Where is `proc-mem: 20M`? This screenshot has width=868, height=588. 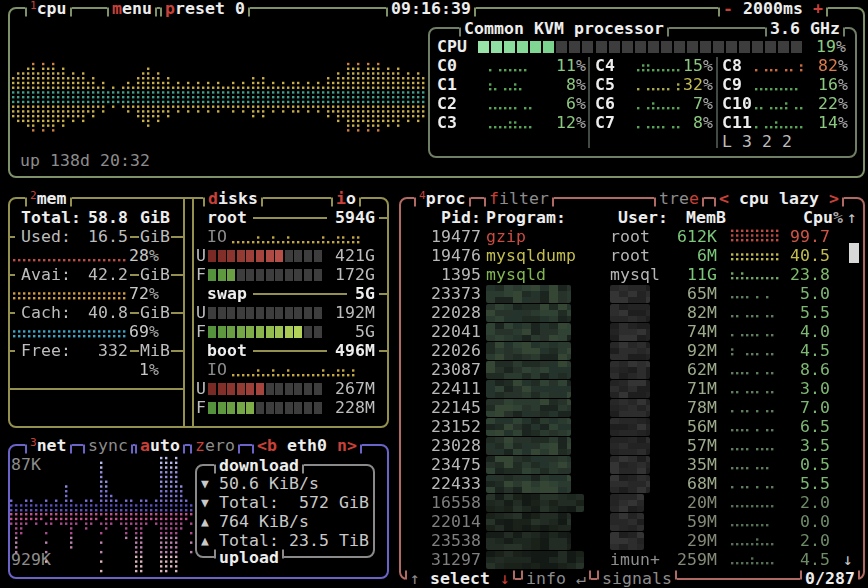 proc-mem: 20M is located at coordinates (702, 502).